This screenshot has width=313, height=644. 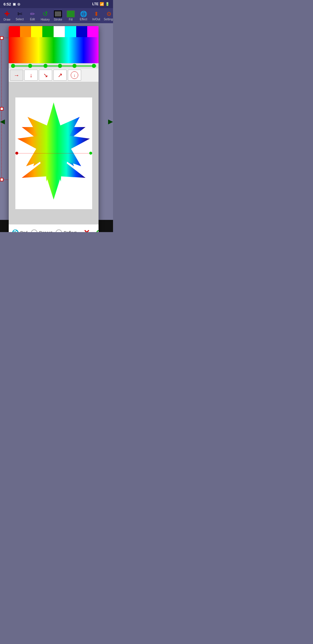 What do you see at coordinates (91, 153) in the screenshot?
I see `gradient-end-handle` at bounding box center [91, 153].